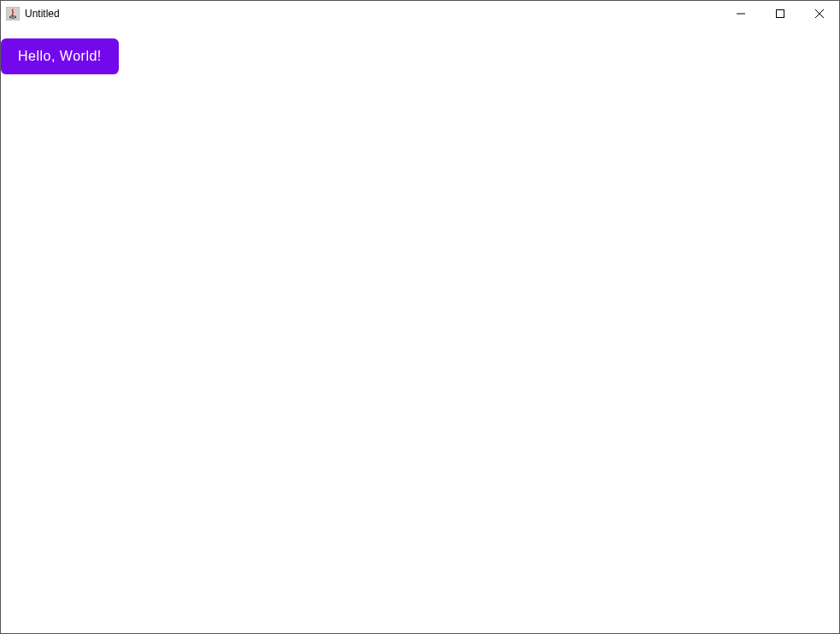  What do you see at coordinates (741, 14) in the screenshot?
I see `minimize-button` at bounding box center [741, 14].